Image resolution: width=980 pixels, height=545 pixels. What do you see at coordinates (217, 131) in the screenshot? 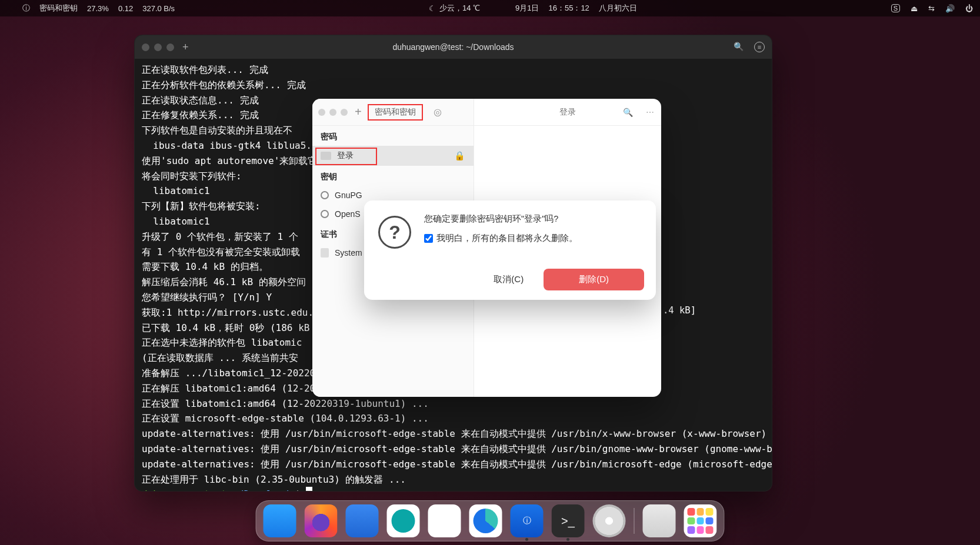
I see `term-line: 下列软件包是自动安装的并且现在不` at bounding box center [217, 131].